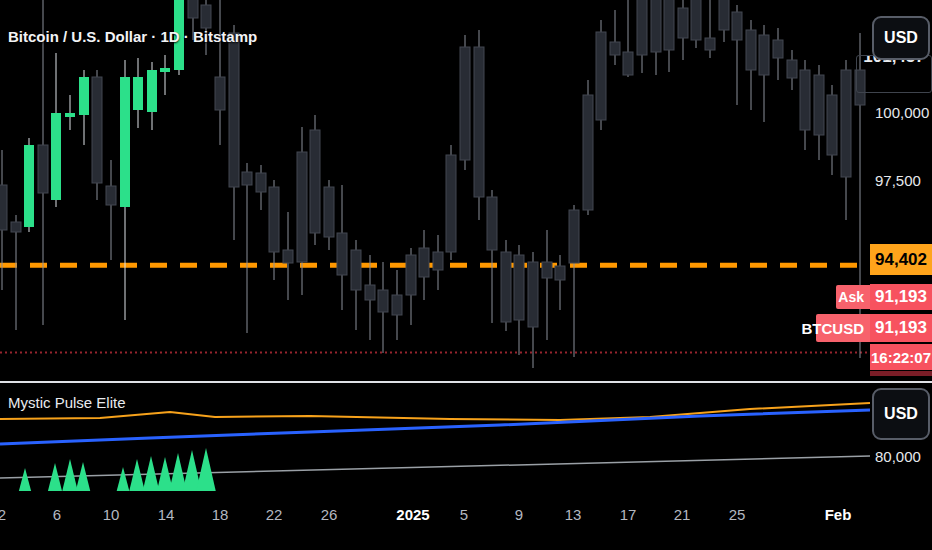  I want to click on currency-button-main: USD, so click(901, 38).